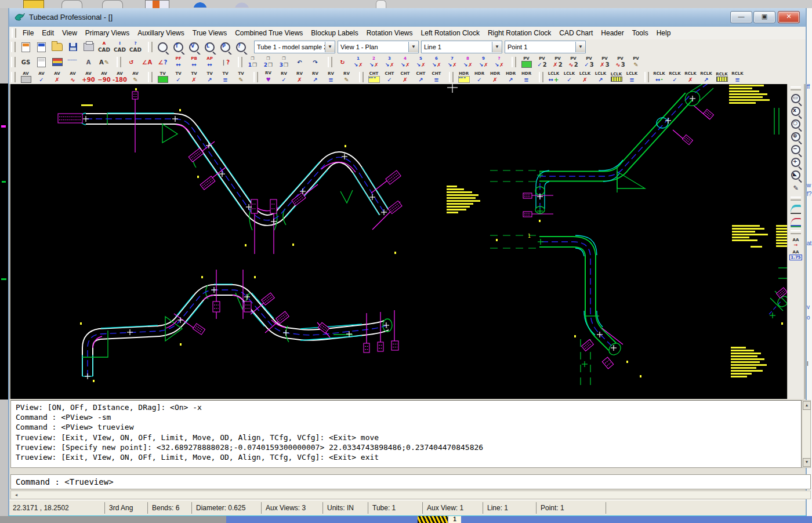  I want to click on menu-item-auxillary-views: Auxillary Views, so click(161, 33).